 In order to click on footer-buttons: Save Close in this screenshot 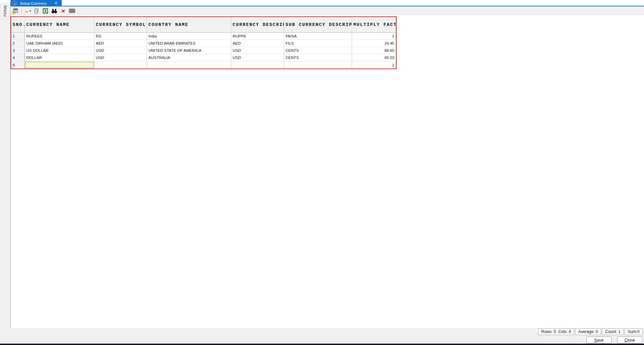, I will do `click(614, 340)`.